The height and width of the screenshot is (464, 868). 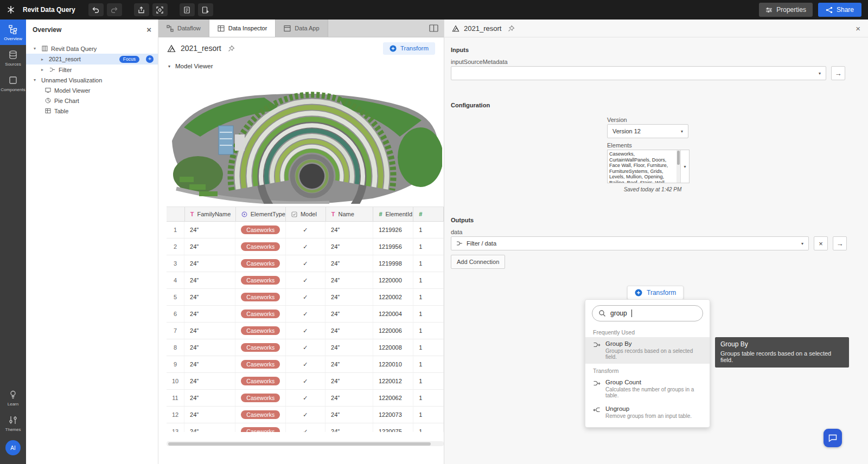 What do you see at coordinates (13, 448) in the screenshot?
I see `ai-assistant-button: AI` at bounding box center [13, 448].